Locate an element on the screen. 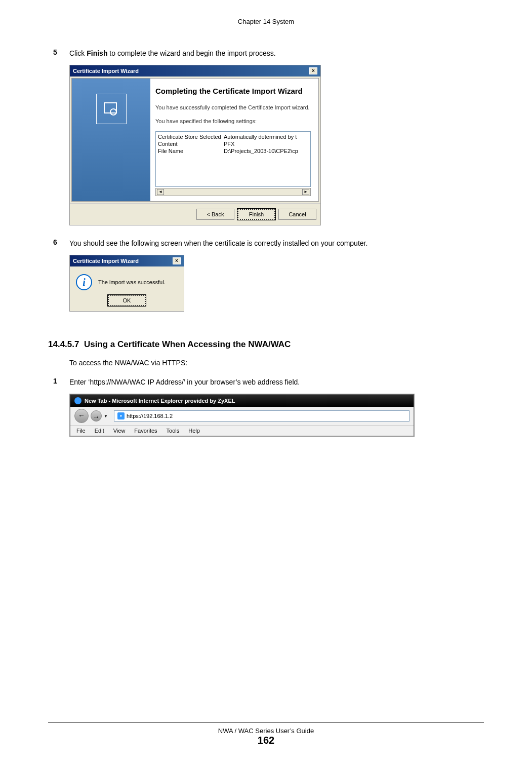 This screenshot has height=764, width=532. success-dialog-figure: Certificate Import Wizard × i The import… is located at coordinates (127, 283).